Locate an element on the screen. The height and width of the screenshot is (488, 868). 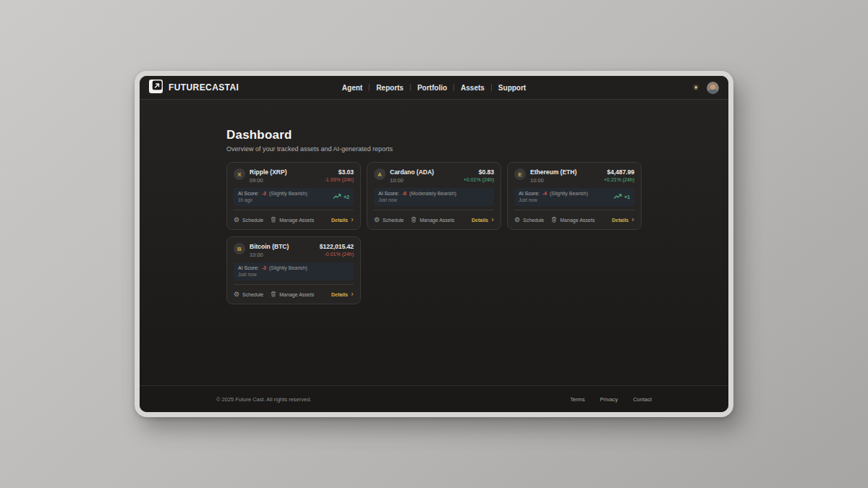
page-subtitle: Overview of your tracked assets and AI-g… is located at coordinates (434, 149).